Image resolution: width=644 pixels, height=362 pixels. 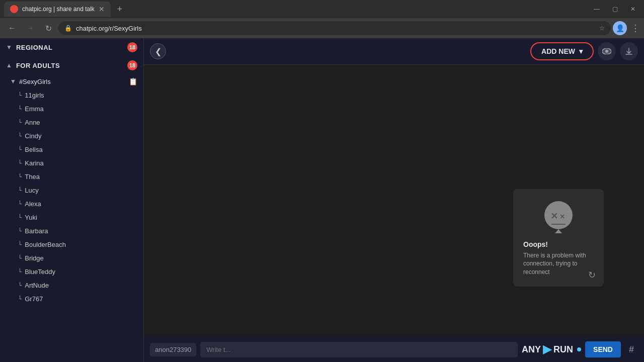 I want to click on reload-button: ↻, so click(x=48, y=28).